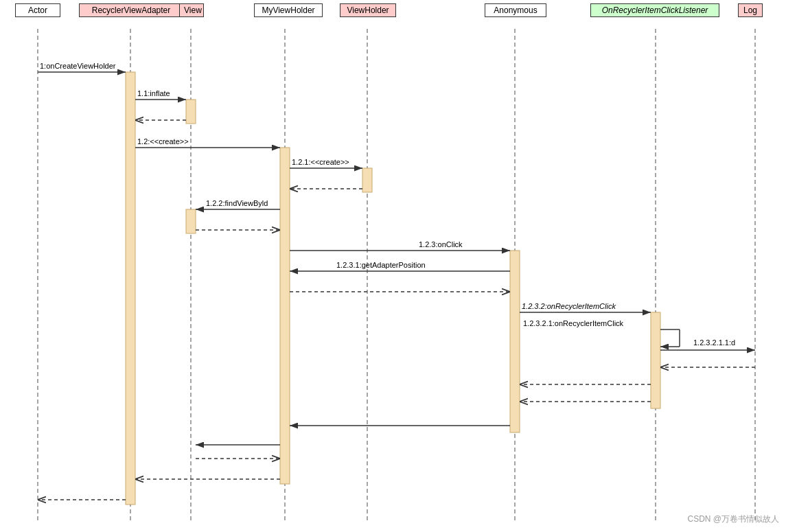  I want to click on lifeline-onclick: OnRecyclerItemClickListener, so click(655, 10).